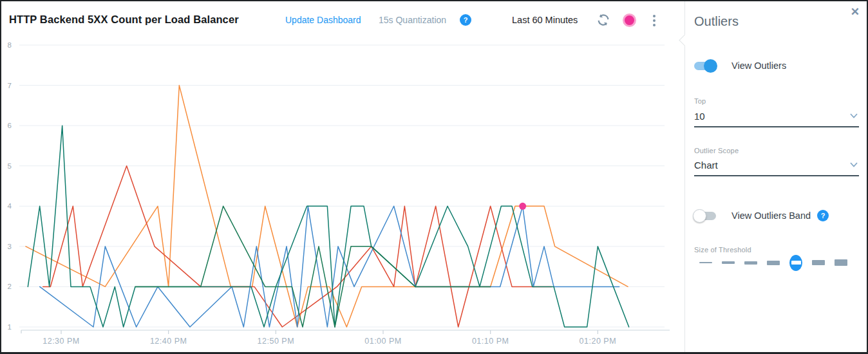  Describe the element at coordinates (10, 206) in the screenshot. I see `svg-text: 4` at that location.